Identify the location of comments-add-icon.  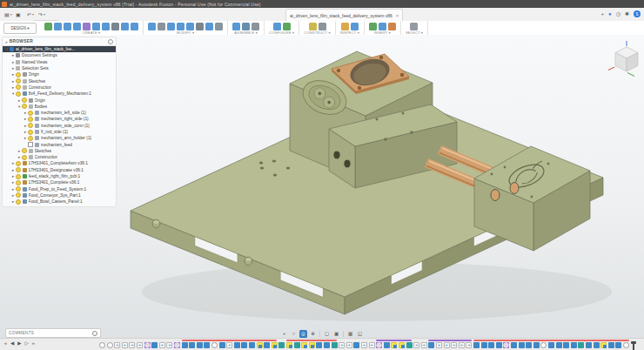
(95, 333).